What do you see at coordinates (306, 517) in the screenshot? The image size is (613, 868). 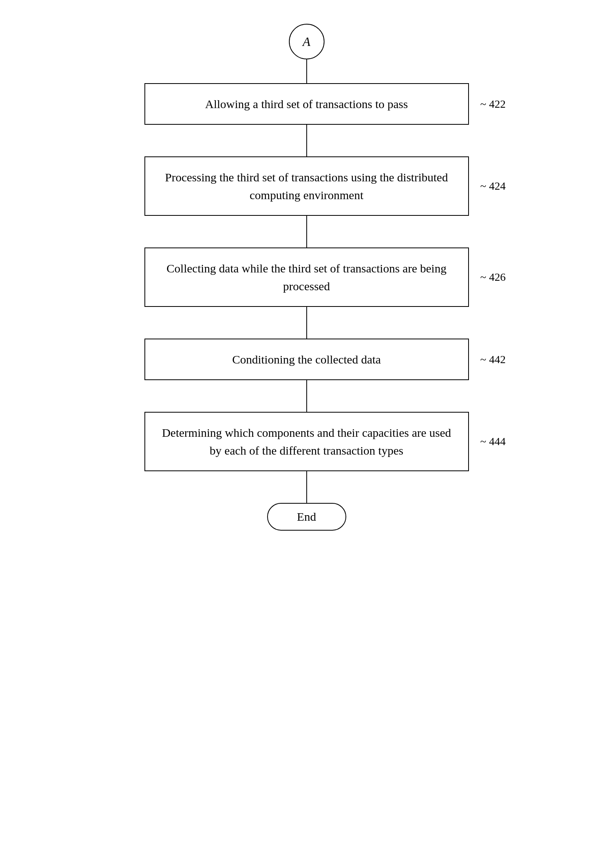 I see `end-node-row: End` at bounding box center [306, 517].